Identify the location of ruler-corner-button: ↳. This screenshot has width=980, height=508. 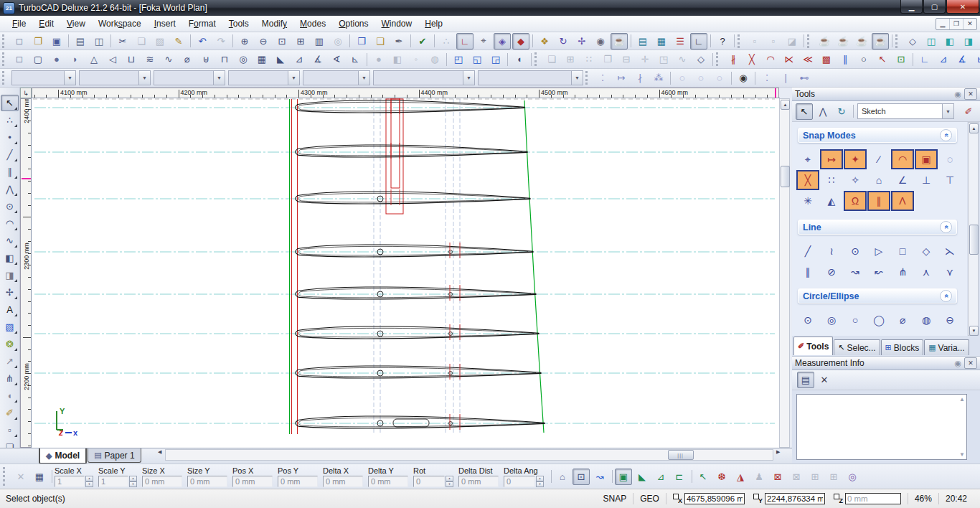
(26, 93).